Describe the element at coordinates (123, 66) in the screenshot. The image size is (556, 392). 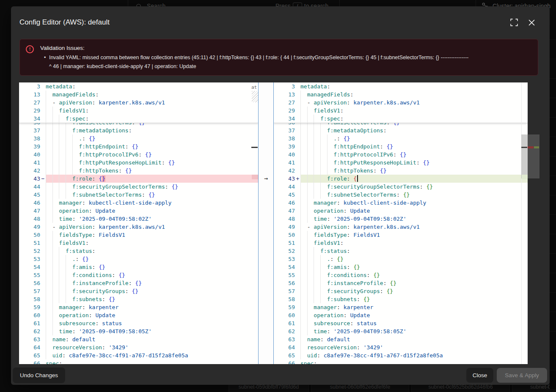
I see `validation-message-line2: ^ 46 | manager: kubectl-client-side-appl…` at that location.